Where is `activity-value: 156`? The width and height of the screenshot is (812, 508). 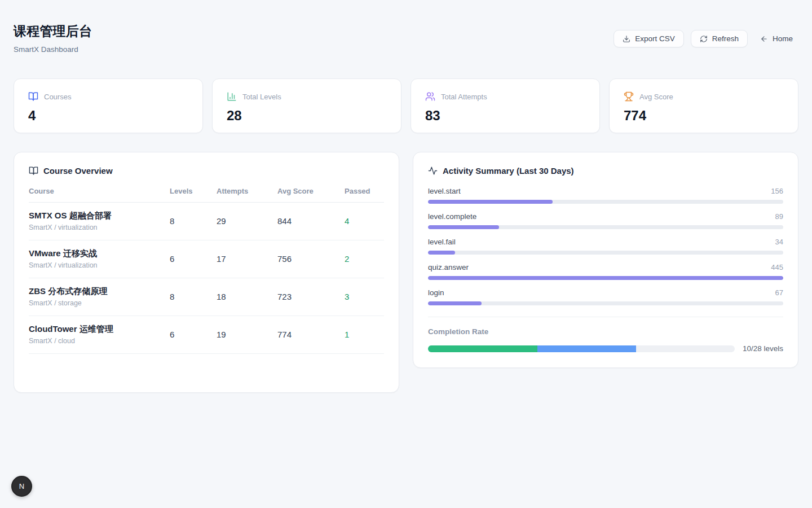 activity-value: 156 is located at coordinates (777, 191).